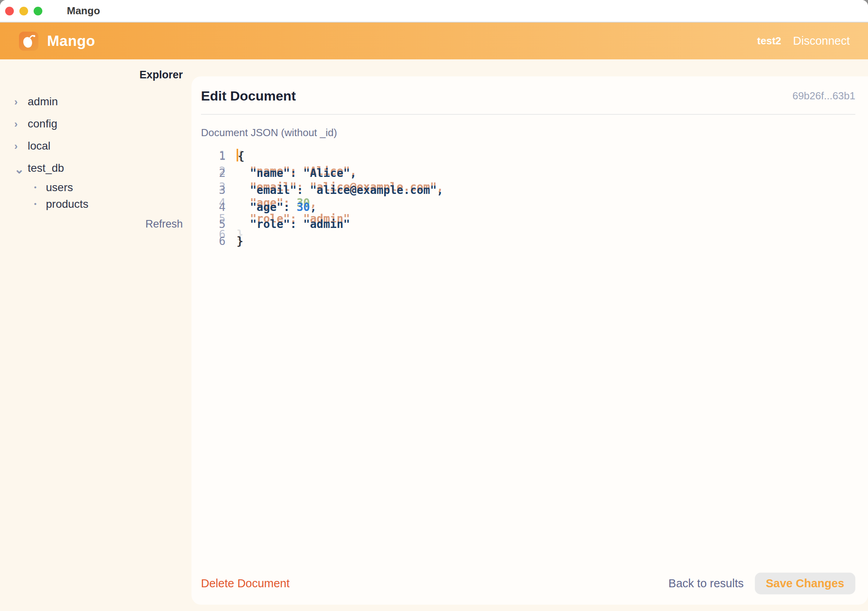 The height and width of the screenshot is (611, 868). I want to click on disconnect-button: Disconnect, so click(821, 41).